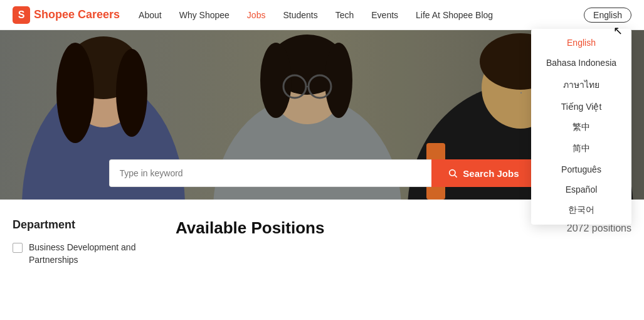 This screenshot has height=320, width=644. I want to click on nav-events: Events, so click(385, 15).